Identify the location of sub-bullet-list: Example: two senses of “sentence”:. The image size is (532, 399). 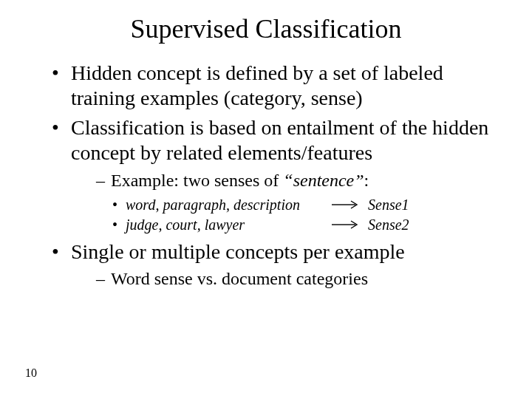
(287, 180).